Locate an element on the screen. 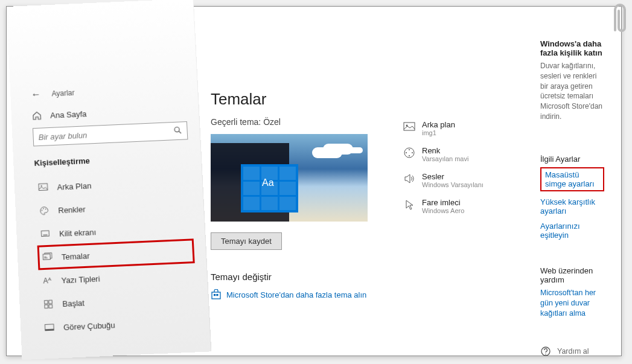  related-settings-title: İlgili Ayarlar is located at coordinates (572, 159).